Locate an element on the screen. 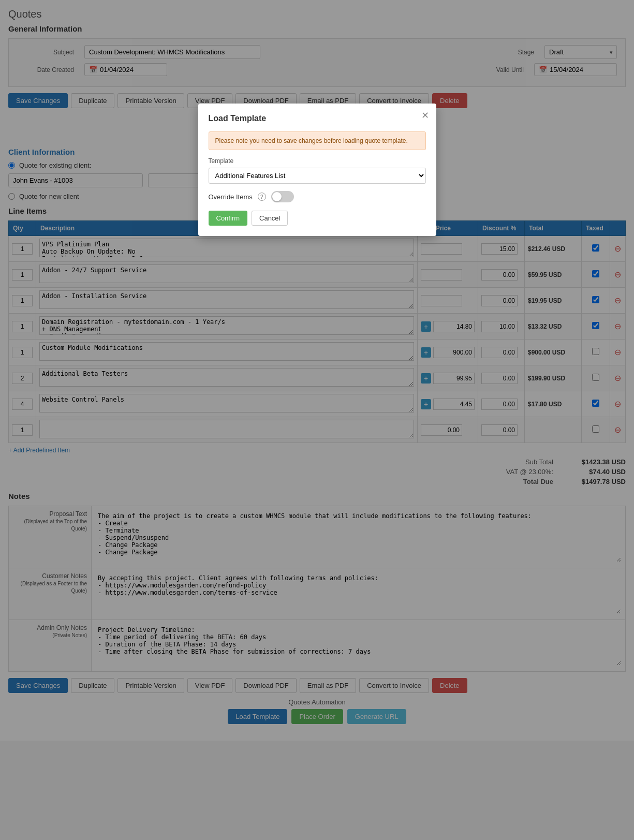 The image size is (634, 840). override-help-icon: ? is located at coordinates (262, 197).